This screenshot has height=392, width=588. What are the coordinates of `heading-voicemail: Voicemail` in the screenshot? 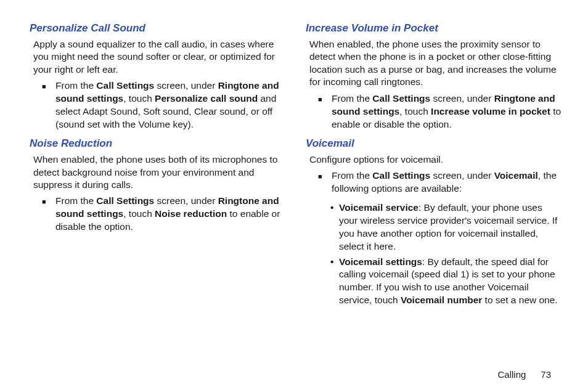 It's located at (435, 144).